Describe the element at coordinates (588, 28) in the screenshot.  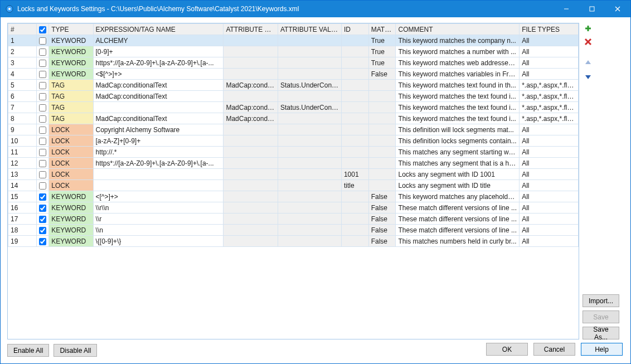
I see `add-row-button` at that location.